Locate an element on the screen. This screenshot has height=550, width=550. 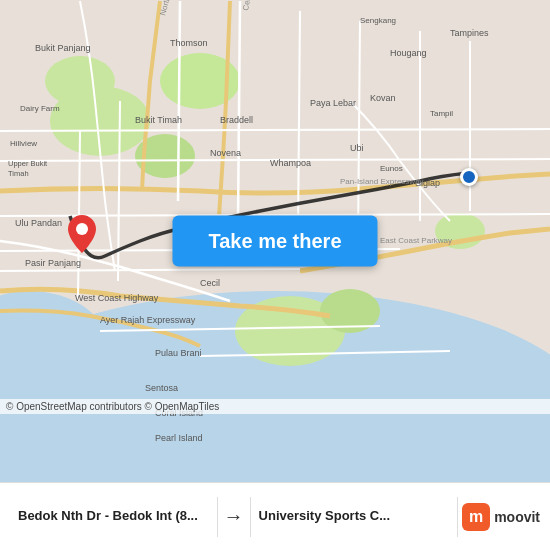
svg-text: Ubi is located at coordinates (357, 148).